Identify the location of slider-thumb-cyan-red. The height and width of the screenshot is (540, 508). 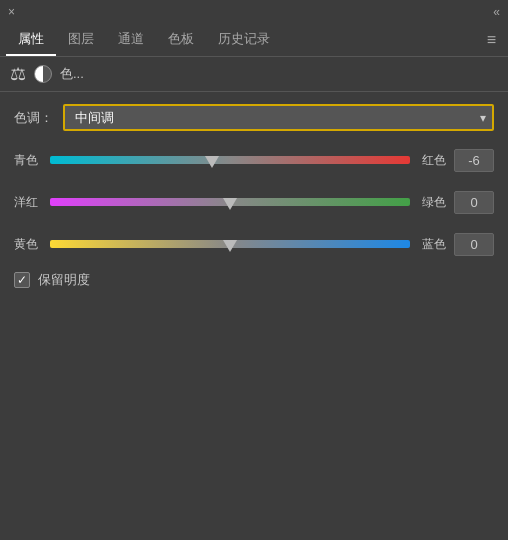
(212, 162).